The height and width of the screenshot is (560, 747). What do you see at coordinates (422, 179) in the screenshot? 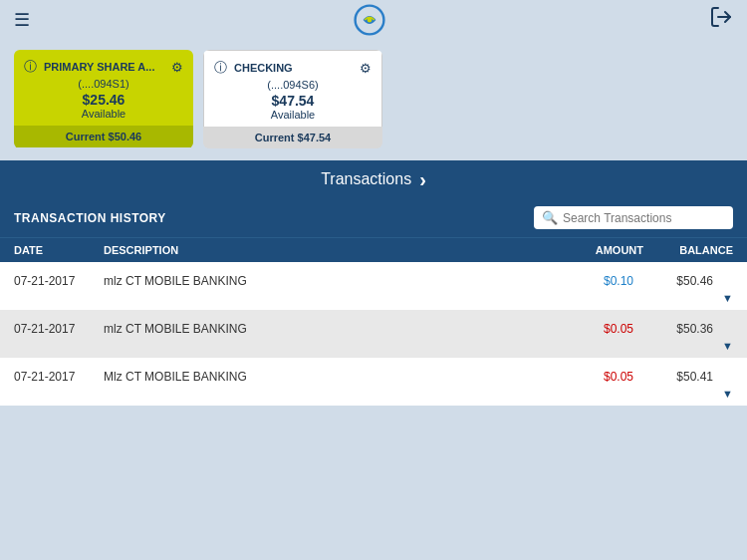
I see `transactions-nav-chevron: ›` at bounding box center [422, 179].